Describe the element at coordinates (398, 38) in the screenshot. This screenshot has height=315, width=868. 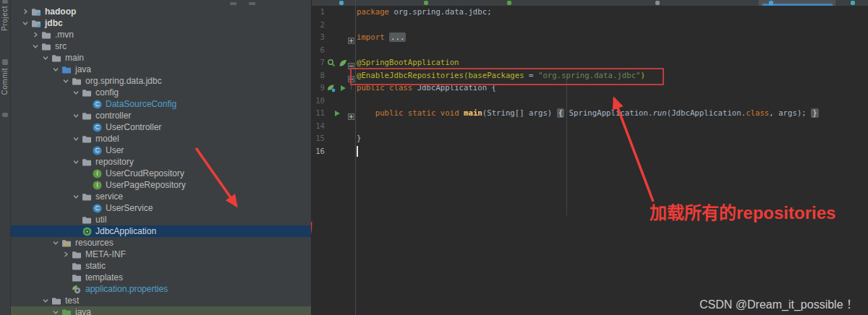
I see `code-token: ...` at that location.